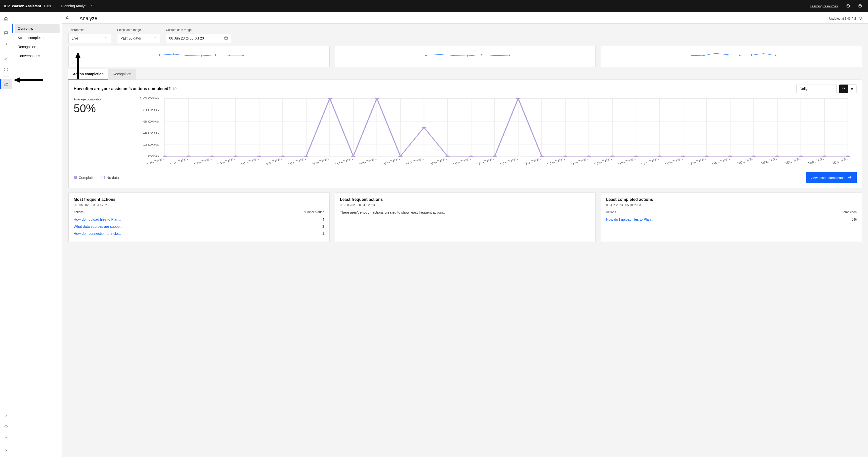 Image resolution: width=868 pixels, height=457 pixels. Describe the element at coordinates (199, 200) in the screenshot. I see `most-title: Most frequent actions` at that location.